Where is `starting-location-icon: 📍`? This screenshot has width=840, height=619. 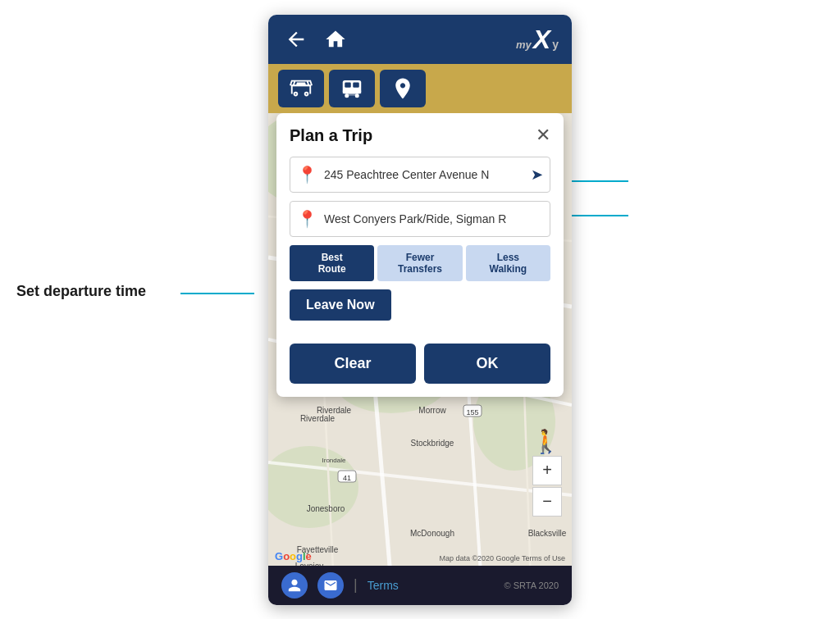 starting-location-icon: 📍 is located at coordinates (307, 175).